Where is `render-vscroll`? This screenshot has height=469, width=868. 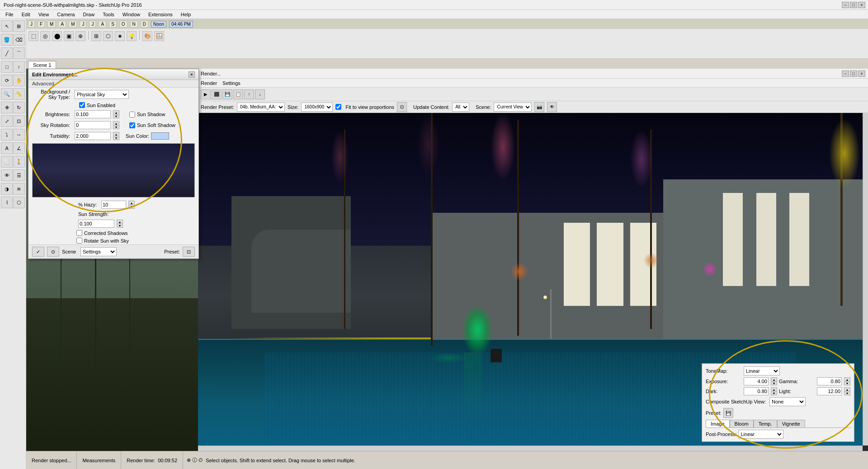 render-vscroll is located at coordinates (865, 279).